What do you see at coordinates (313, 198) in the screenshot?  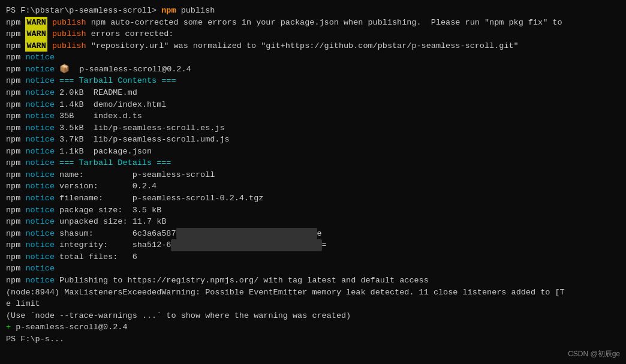 I see `terminal-line-filename: npm notice filename: p-seamless-scroll-0…` at bounding box center [313, 198].